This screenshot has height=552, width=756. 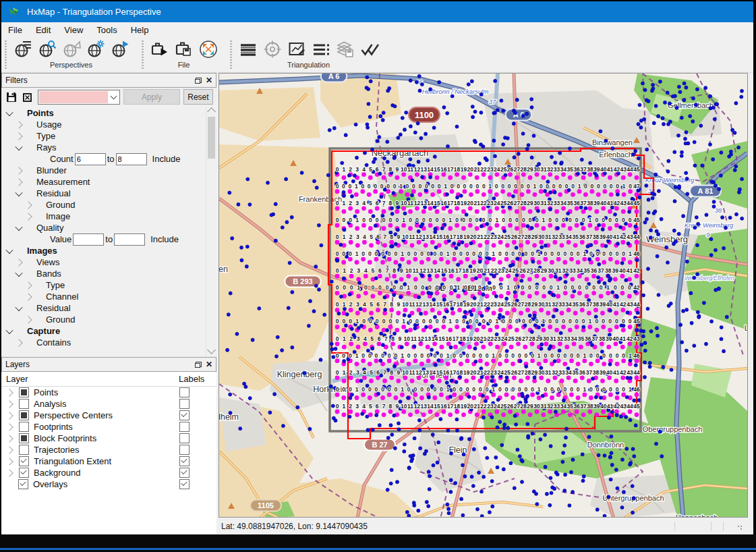 What do you see at coordinates (11, 97) in the screenshot?
I see `save-filter-button` at bounding box center [11, 97].